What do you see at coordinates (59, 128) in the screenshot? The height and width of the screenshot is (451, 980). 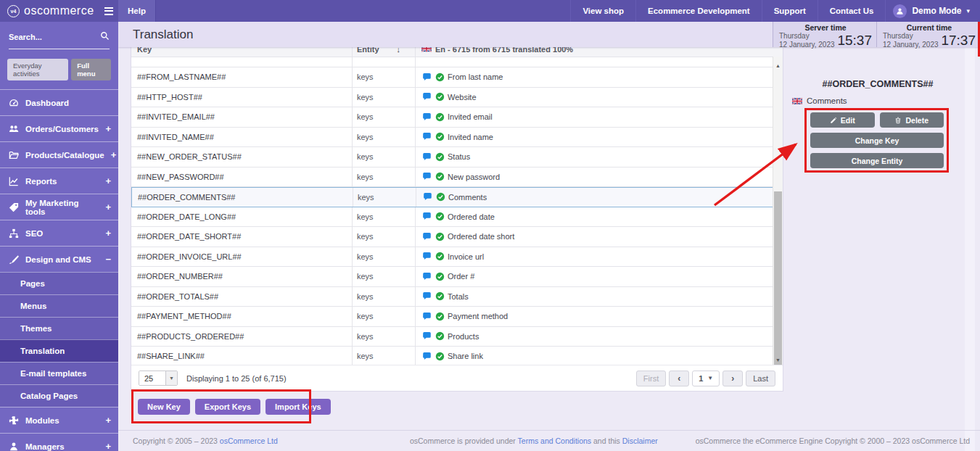 I see `sidebar-item-orders-customers: Orders/Customers +` at bounding box center [59, 128].